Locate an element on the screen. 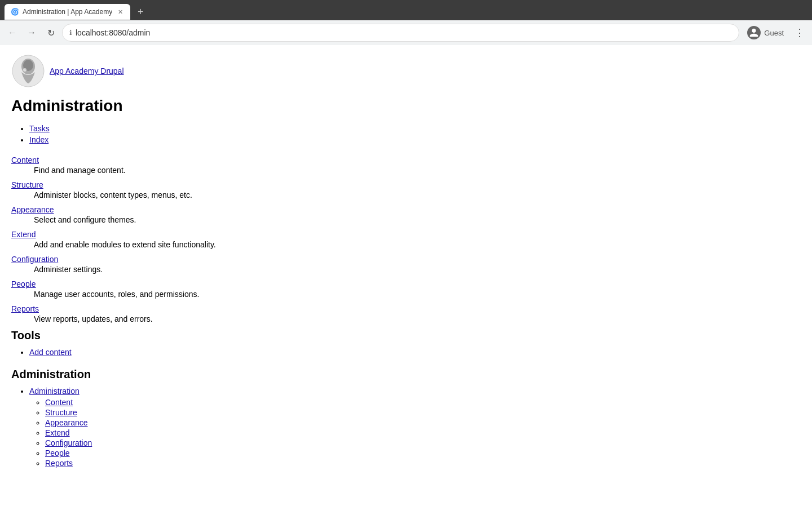 The image size is (812, 506). admin-section-structure: StructureAdminister blocks, content type… is located at coordinates (406, 190).